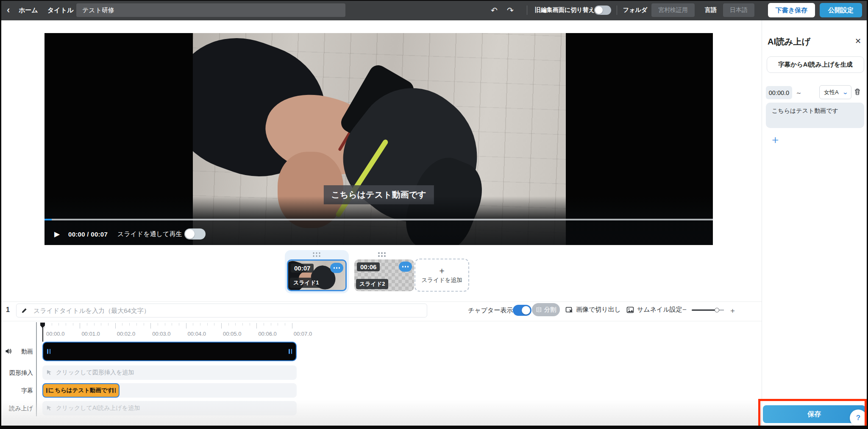  Describe the element at coordinates (442, 280) in the screenshot. I see `add-slide-label: スライドを追加` at that location.